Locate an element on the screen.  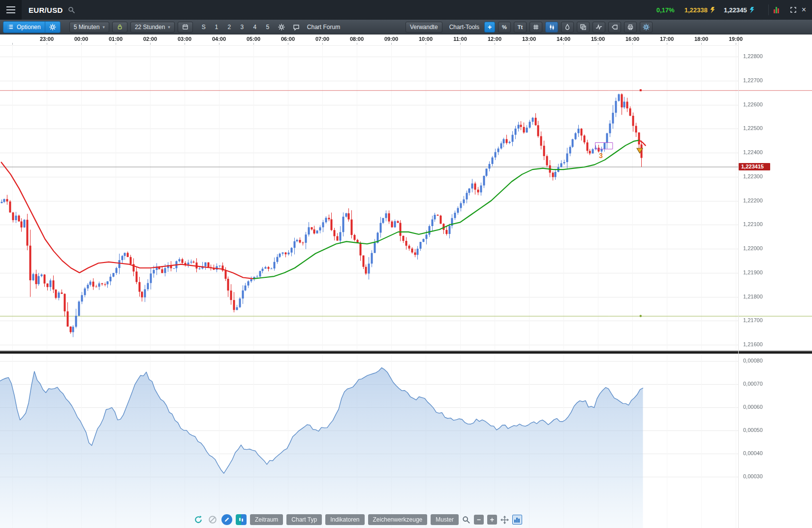
calendar-button is located at coordinates (185, 27).